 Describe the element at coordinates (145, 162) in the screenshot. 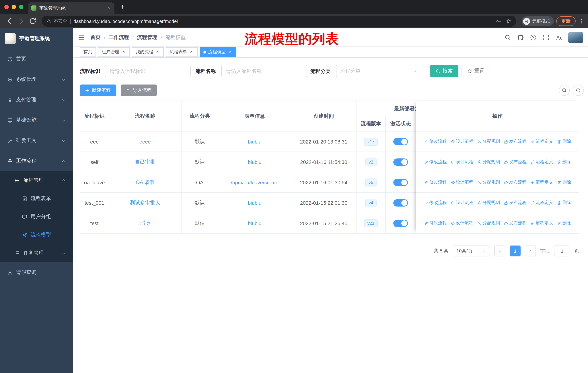

I see `process-name-link: 自己审批` at that location.